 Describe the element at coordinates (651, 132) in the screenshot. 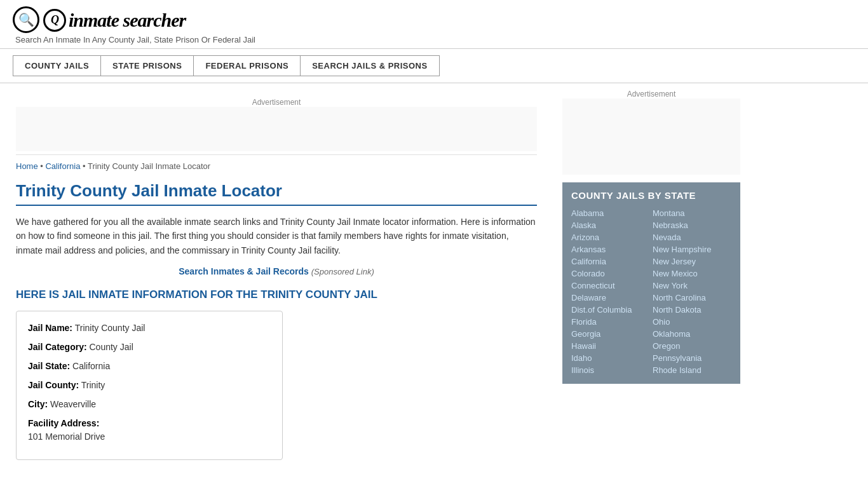

I see `sidebar-ad: Advertisement` at that location.